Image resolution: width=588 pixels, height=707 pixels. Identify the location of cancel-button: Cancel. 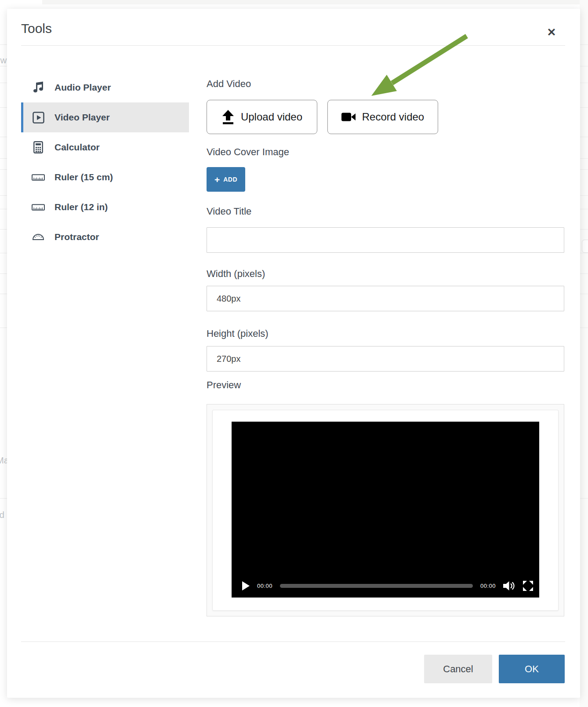
(458, 669).